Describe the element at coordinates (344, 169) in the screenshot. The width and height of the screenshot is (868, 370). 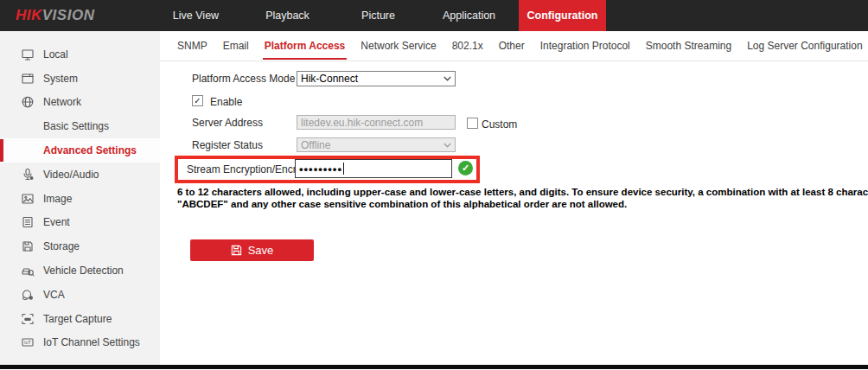
I see `text-cursor` at that location.